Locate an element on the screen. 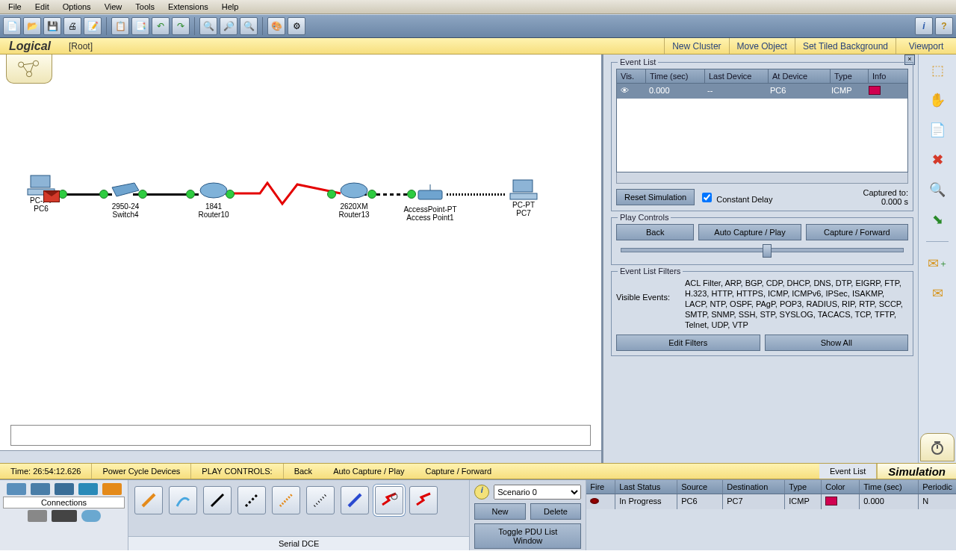  help-icon: ? is located at coordinates (944, 26).